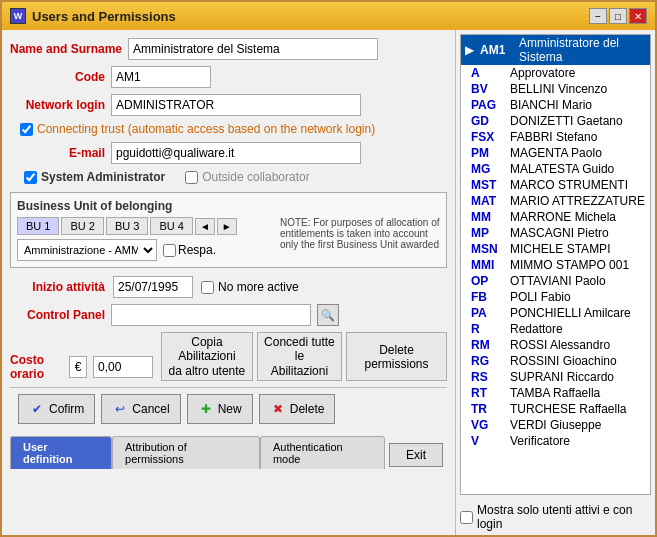 This screenshot has width=657, height=537. Describe the element at coordinates (208, 288) in the screenshot. I see `no-more-checkbox` at that location.